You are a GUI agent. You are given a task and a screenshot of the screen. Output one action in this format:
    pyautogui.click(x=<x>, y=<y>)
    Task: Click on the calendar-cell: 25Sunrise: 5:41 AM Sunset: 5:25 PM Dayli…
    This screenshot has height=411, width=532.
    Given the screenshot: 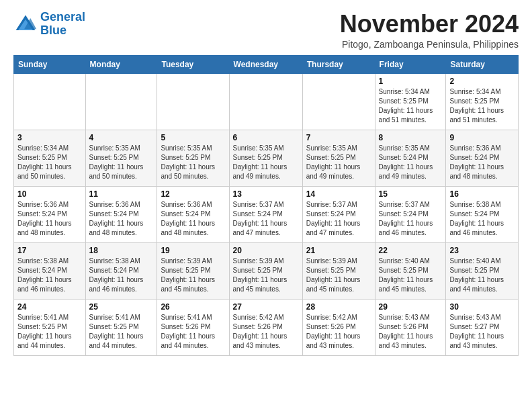 What is the action you would take?
    pyautogui.click(x=121, y=327)
    